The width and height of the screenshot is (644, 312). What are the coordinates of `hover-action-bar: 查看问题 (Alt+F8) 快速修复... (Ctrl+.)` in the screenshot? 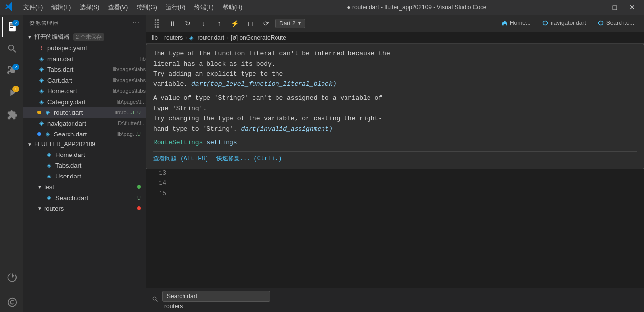 It's located at (403, 157).